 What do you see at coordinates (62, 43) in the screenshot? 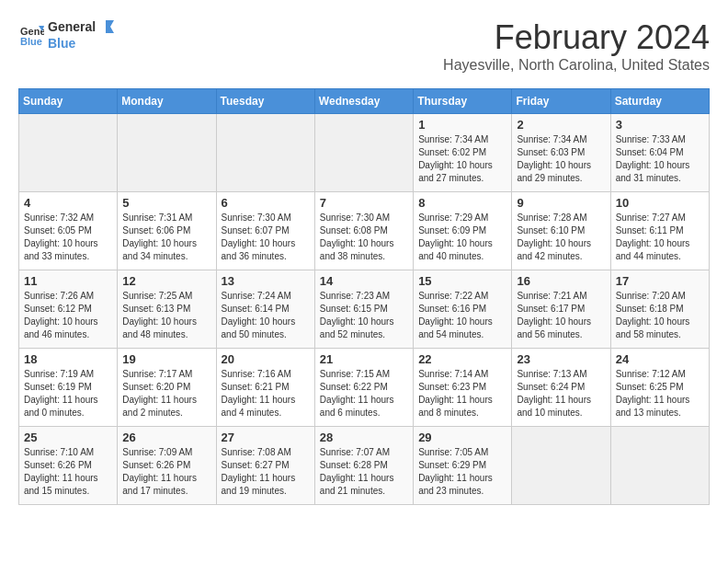
I see `logo-blue-text: Blue` at bounding box center [62, 43].